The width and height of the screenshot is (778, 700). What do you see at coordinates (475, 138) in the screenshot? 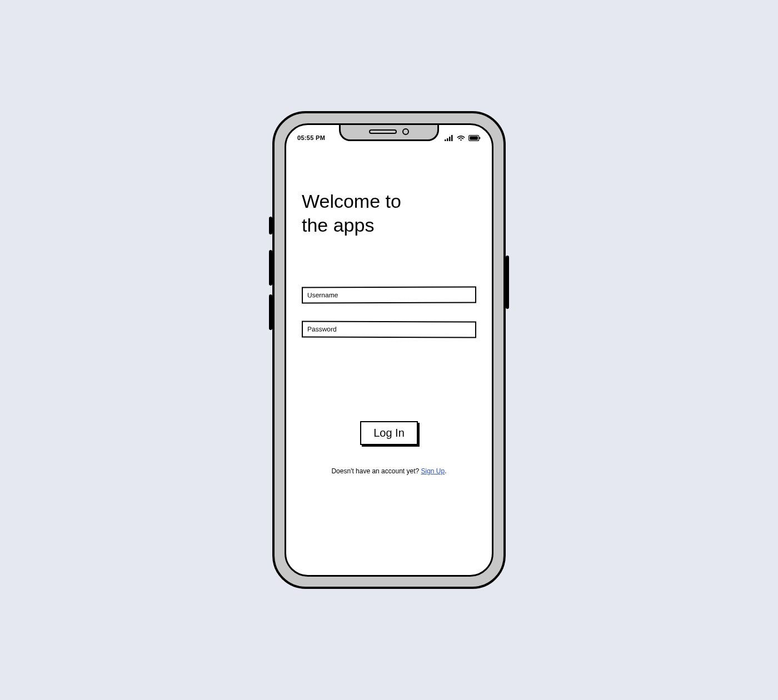
I see `battery-icon` at bounding box center [475, 138].